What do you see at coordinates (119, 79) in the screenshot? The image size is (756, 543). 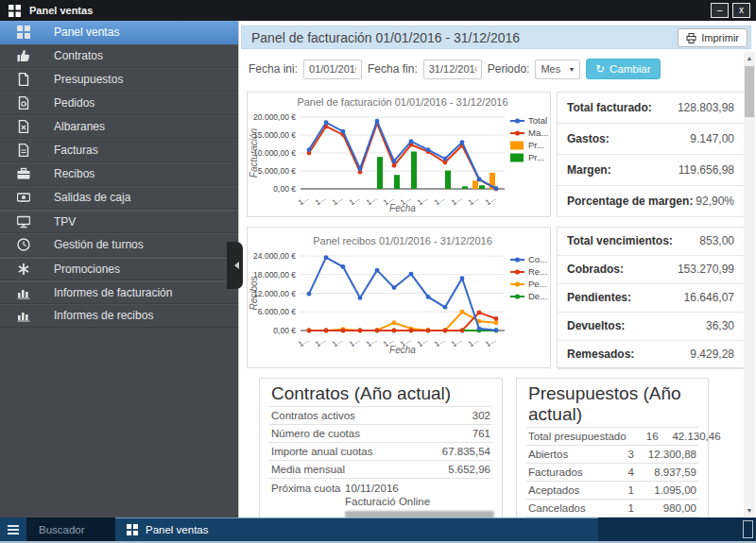 I see `sidebar-item-presupuestos: Presupuestos` at bounding box center [119, 79].